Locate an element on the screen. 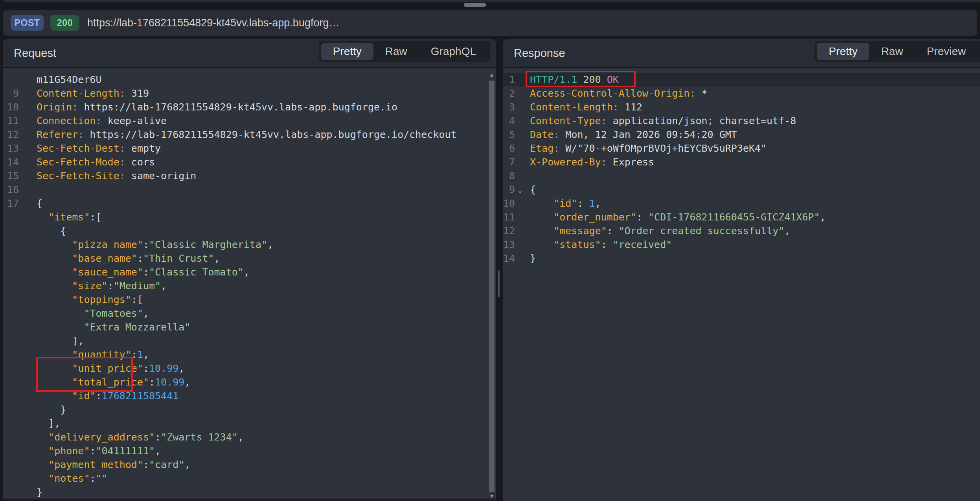 The height and width of the screenshot is (501, 980). line-number: 7 is located at coordinates (509, 162).